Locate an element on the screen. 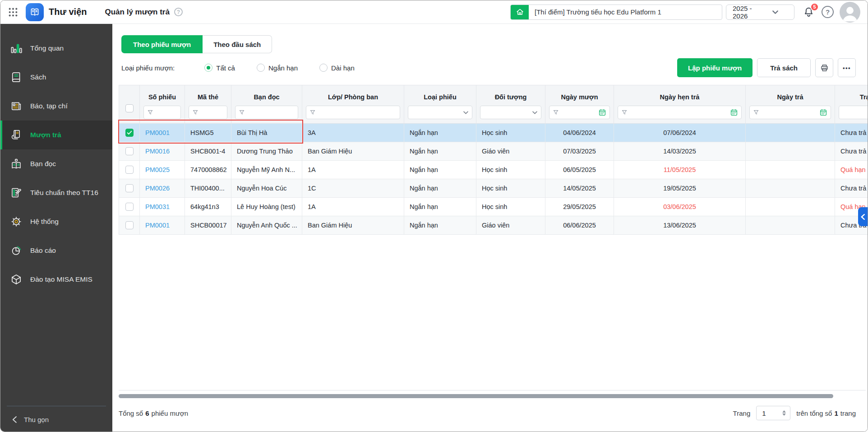  select-all-checkbox is located at coordinates (129, 108).